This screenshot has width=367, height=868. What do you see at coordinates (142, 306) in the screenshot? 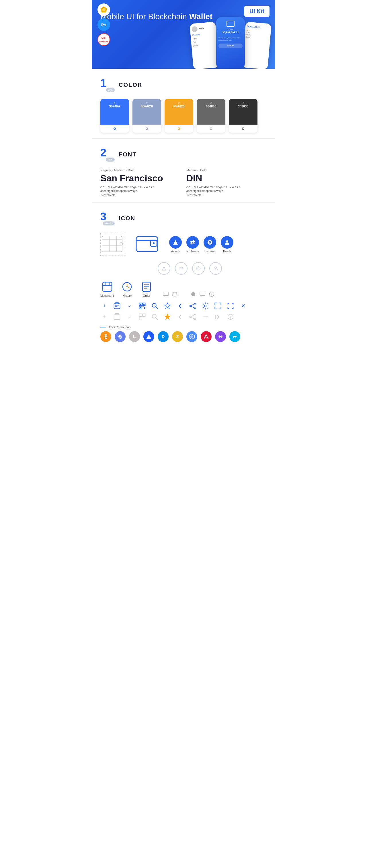
I see `qr-icon` at bounding box center [142, 306].